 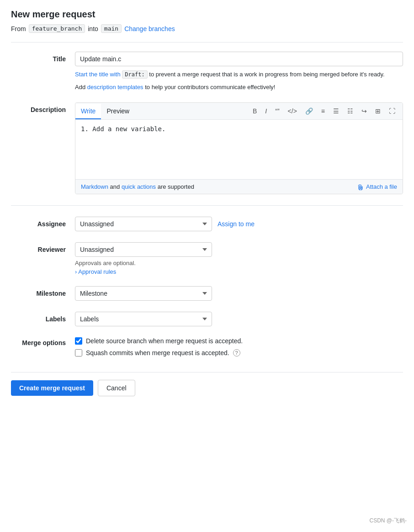 What do you see at coordinates (336, 111) in the screenshot?
I see `ordered-list-button: ☰` at bounding box center [336, 111].